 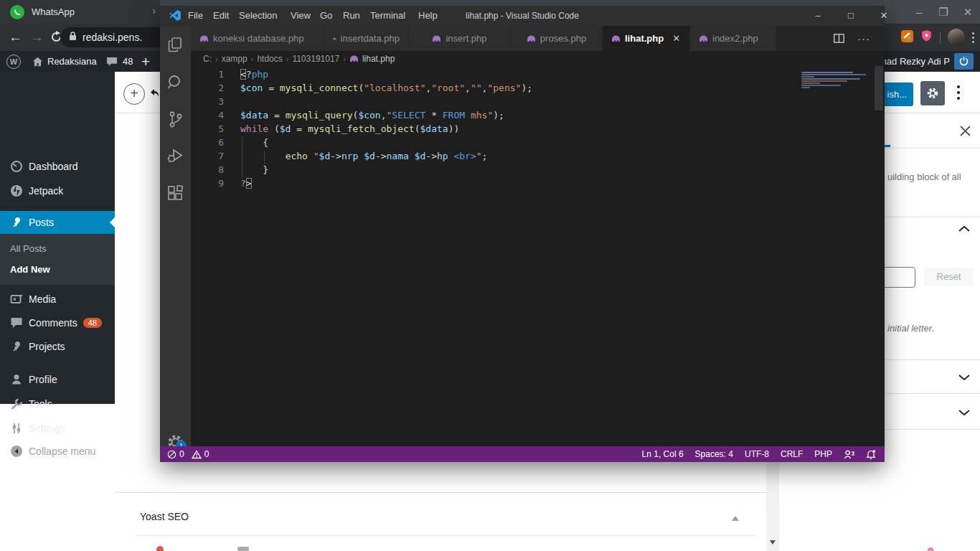 What do you see at coordinates (557, 39) in the screenshot?
I see `tab-proses: proses.php` at bounding box center [557, 39].